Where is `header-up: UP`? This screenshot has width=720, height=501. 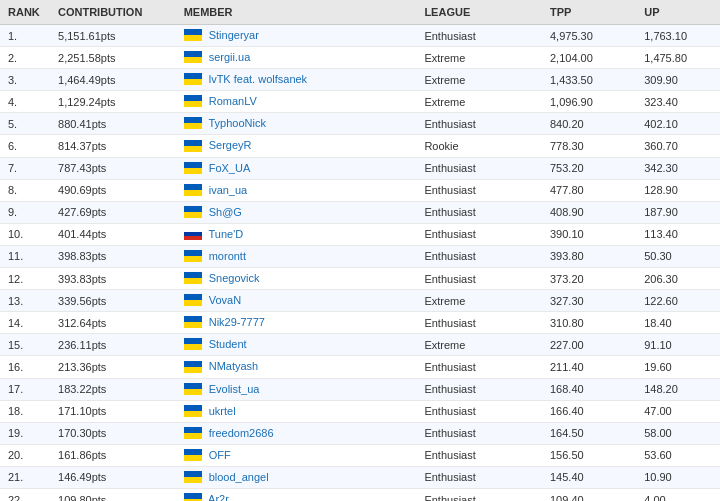 header-up: UP is located at coordinates (678, 12).